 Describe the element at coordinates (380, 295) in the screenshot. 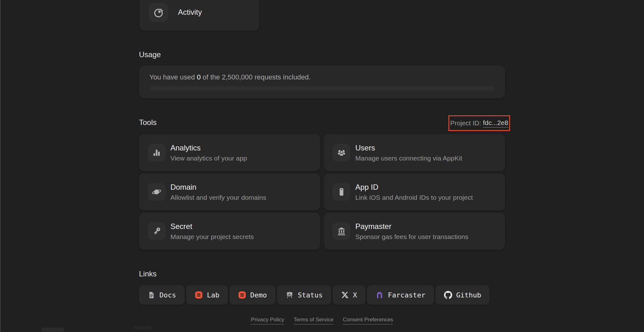

I see `farcaster-arch-icon` at that location.